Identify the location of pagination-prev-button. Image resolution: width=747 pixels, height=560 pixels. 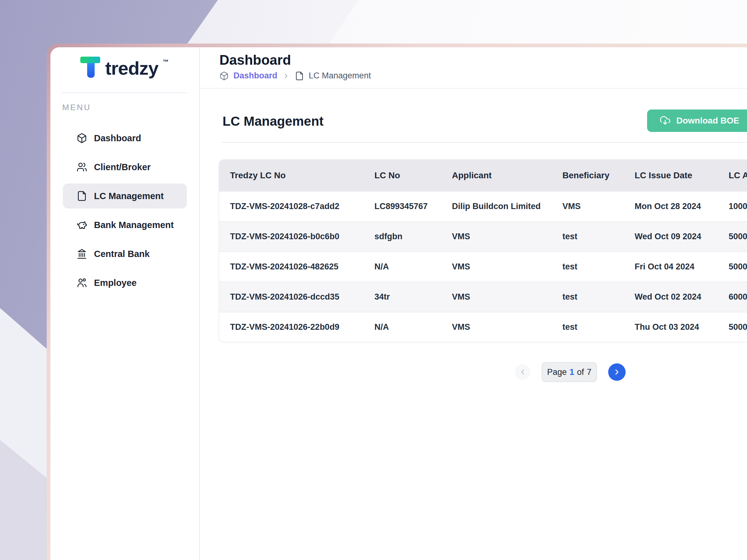
(523, 372).